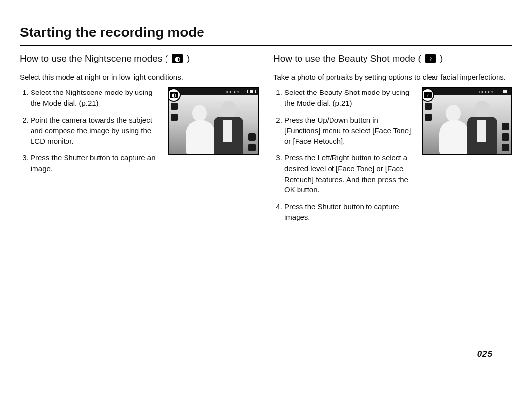 The height and width of the screenshot is (401, 532). What do you see at coordinates (213, 121) in the screenshot?
I see `nightscene-lcd-preview: 00001 ◐` at bounding box center [213, 121].